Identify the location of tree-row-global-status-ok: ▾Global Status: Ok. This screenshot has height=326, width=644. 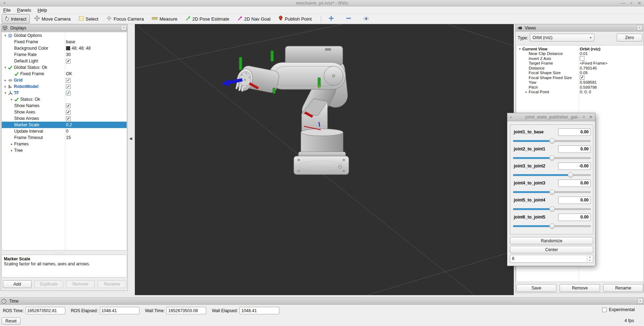
(64, 67).